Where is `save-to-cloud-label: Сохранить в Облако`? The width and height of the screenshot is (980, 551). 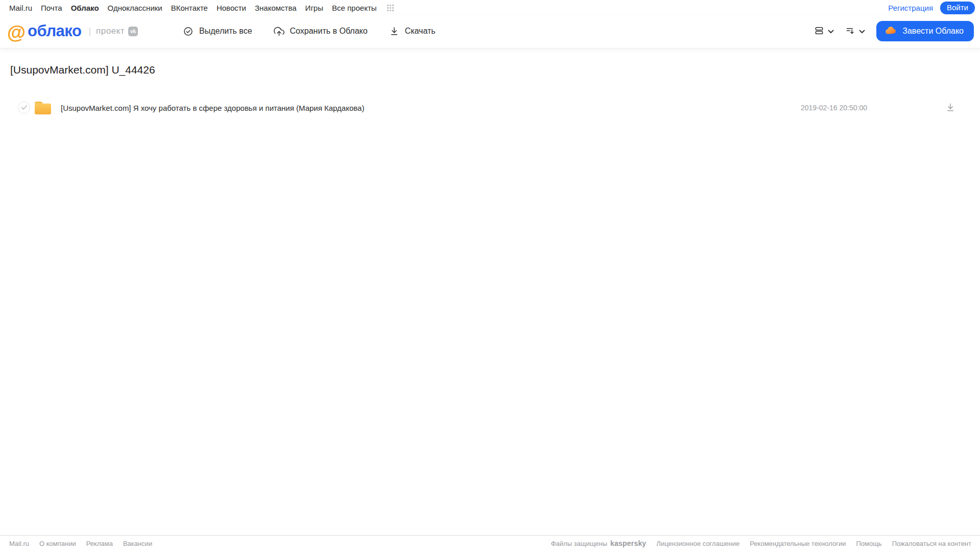 save-to-cloud-label: Сохранить в Облако is located at coordinates (329, 31).